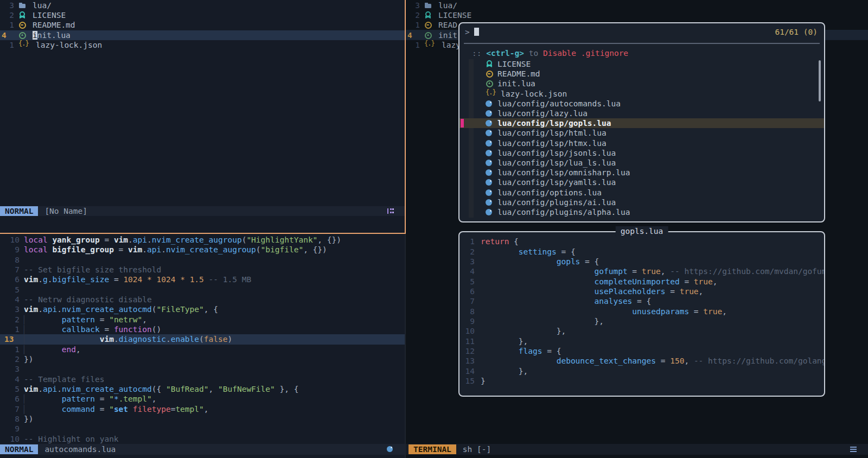 This screenshot has height=458, width=868. Describe the element at coordinates (202, 25) in the screenshot. I see `file-row: 1README.md` at that location.